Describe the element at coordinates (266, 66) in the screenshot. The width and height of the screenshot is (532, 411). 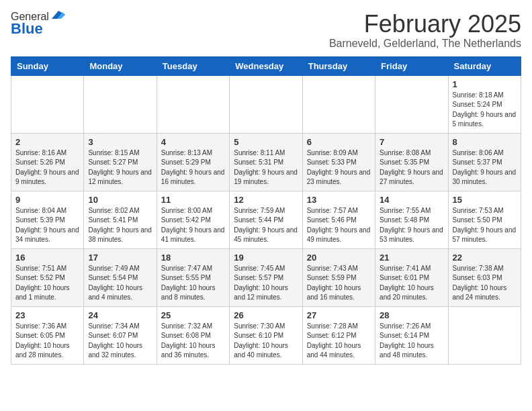
I see `weekday-header-wednesday: Wednesday` at that location.